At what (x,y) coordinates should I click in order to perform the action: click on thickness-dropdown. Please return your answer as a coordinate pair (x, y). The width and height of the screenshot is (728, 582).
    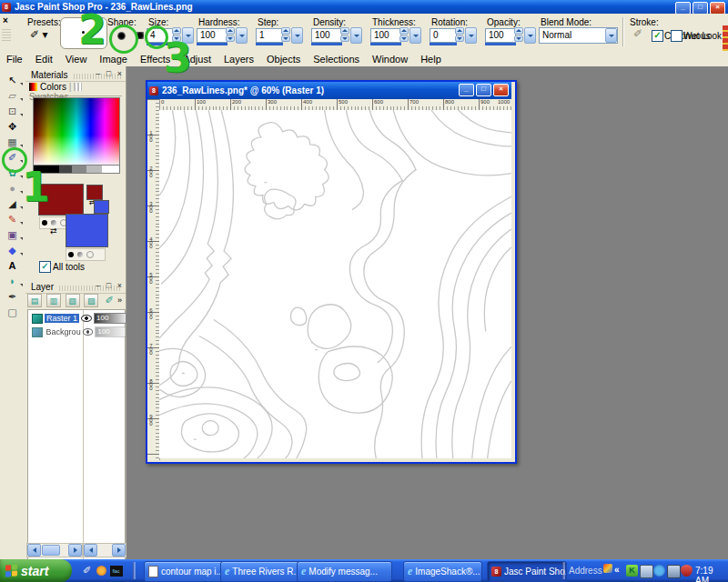
    Looking at the image, I should click on (415, 35).